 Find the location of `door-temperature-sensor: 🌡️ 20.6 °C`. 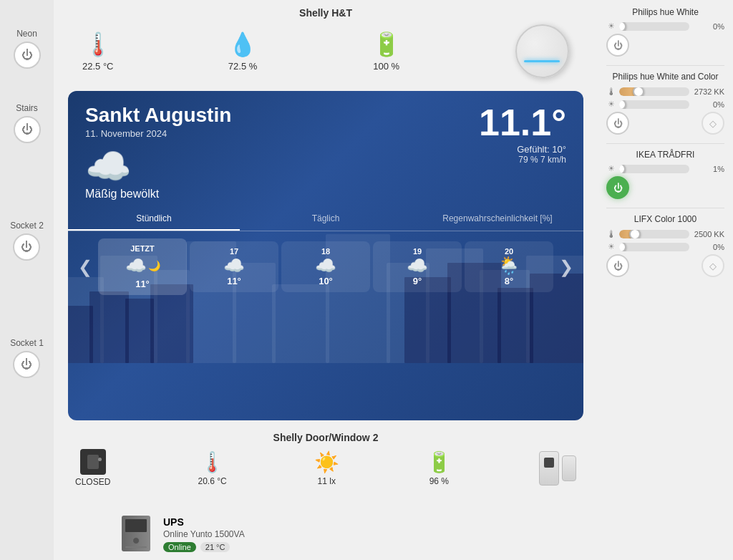

door-temperature-sensor: 🌡️ 20.6 °C is located at coordinates (212, 468).